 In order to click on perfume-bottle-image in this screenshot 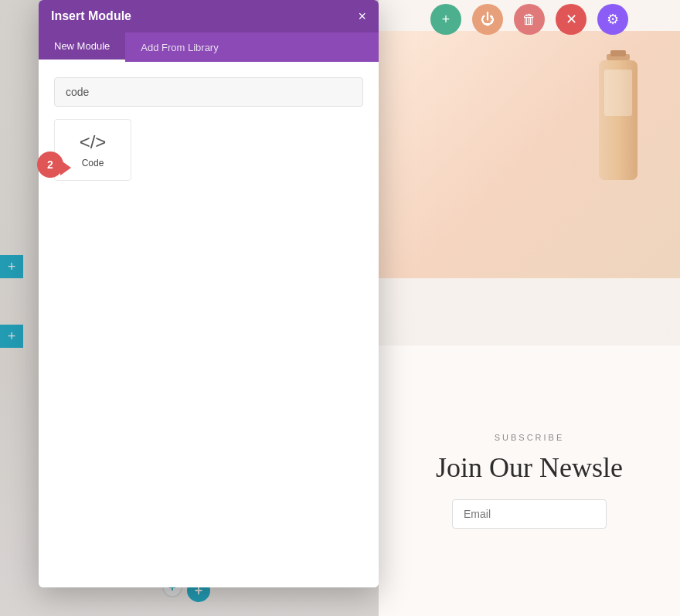, I will do `click(618, 124)`.